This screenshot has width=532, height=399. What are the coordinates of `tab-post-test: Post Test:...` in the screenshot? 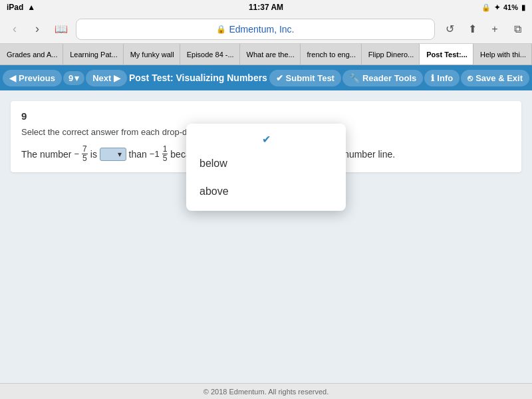 It's located at (447, 55).